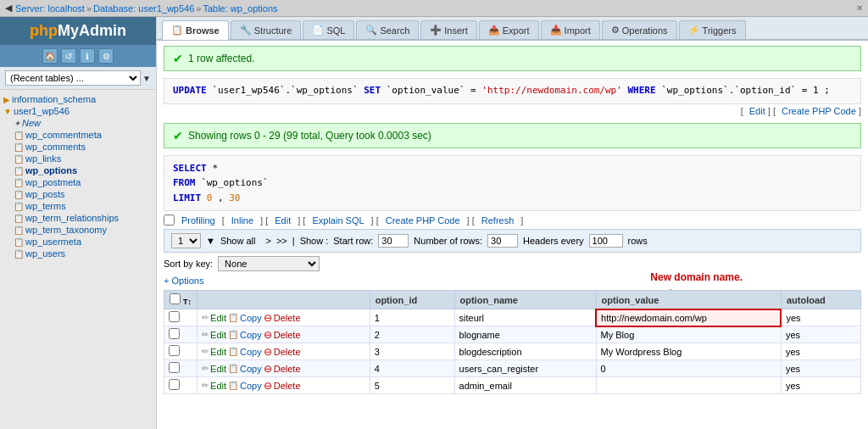 The height and width of the screenshot is (429, 868). I want to click on table-link: Table: wp_options, so click(240, 8).